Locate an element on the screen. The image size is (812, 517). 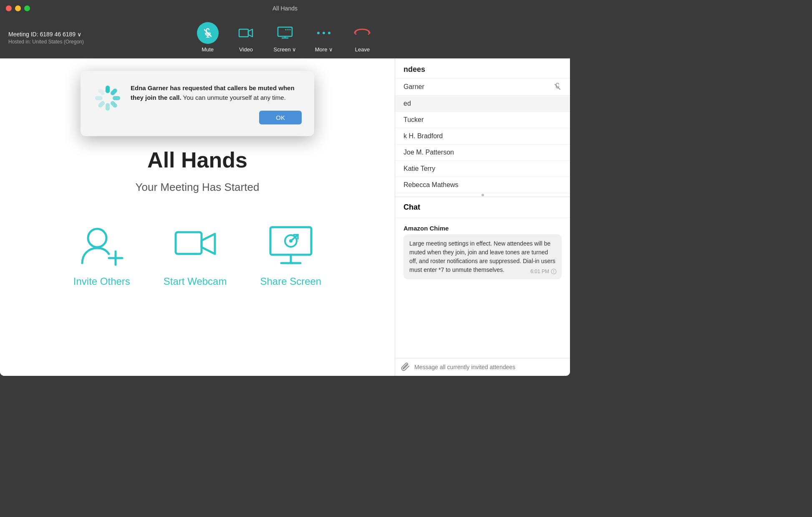
chat-header: Chat is located at coordinates (482, 208).